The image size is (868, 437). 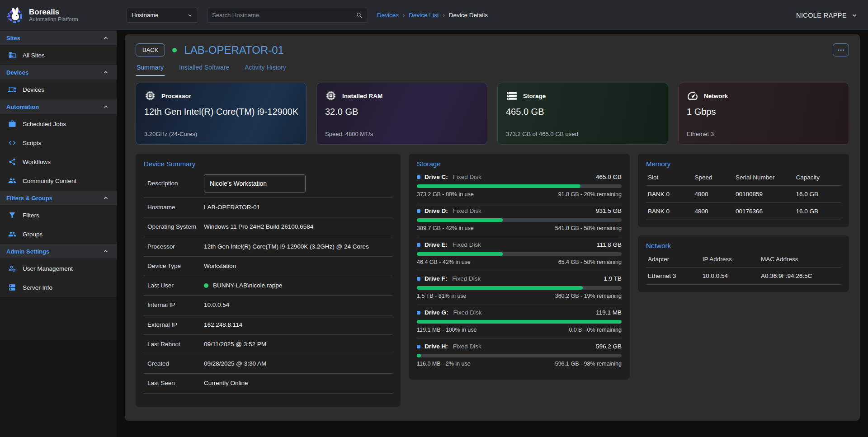 I want to click on breadcrumb-current: Device Details, so click(x=468, y=15).